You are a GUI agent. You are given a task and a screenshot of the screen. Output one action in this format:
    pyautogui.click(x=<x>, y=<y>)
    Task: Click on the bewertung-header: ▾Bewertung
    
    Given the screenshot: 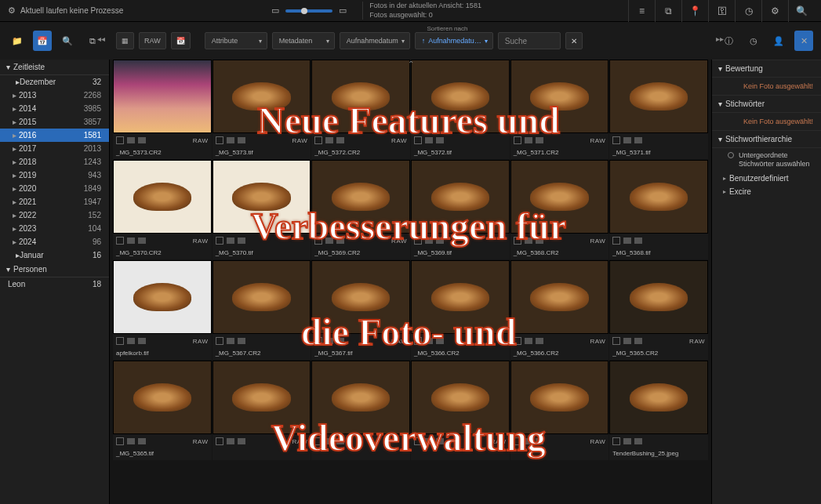 What is the action you would take?
    pyautogui.click(x=767, y=69)
    